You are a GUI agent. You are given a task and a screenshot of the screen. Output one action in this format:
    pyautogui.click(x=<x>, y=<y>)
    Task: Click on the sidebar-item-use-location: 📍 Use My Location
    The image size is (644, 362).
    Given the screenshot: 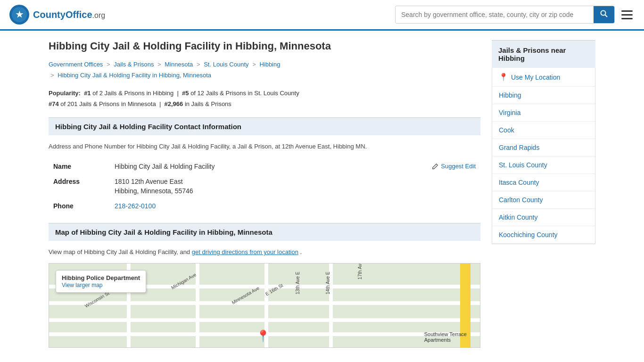 What is the action you would take?
    pyautogui.click(x=544, y=77)
    